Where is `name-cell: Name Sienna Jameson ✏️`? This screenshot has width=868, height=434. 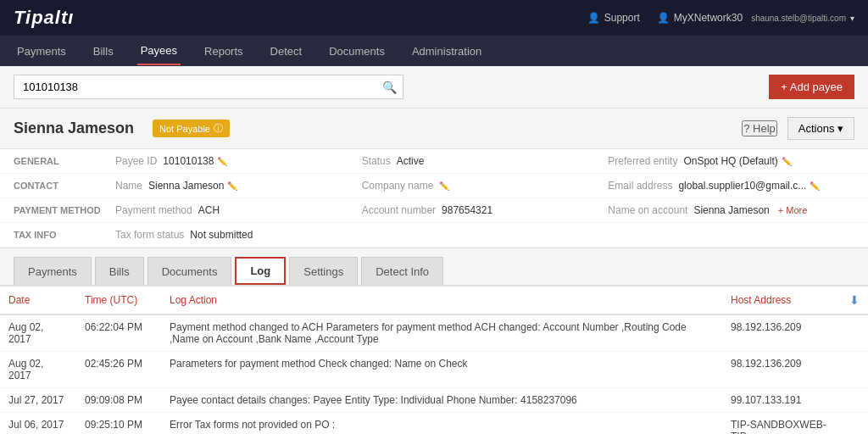
name-cell: Name Sienna Jameson ✏️ is located at coordinates (239, 186).